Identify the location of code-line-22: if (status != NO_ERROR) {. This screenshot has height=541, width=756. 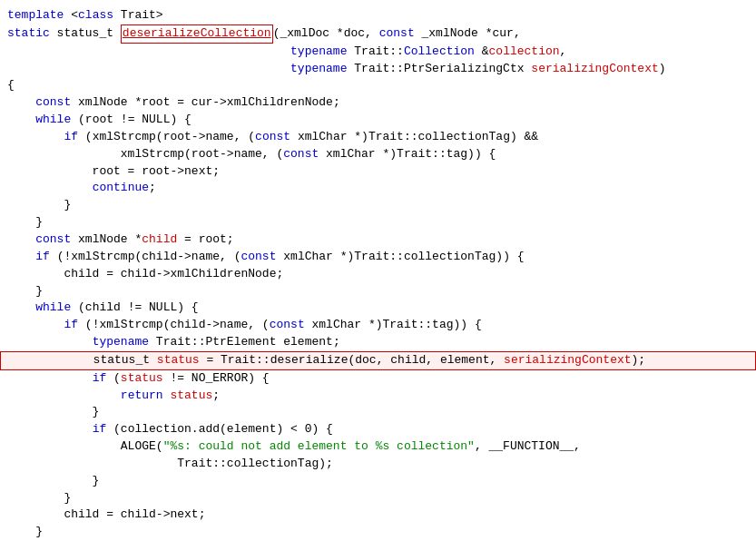
(378, 379).